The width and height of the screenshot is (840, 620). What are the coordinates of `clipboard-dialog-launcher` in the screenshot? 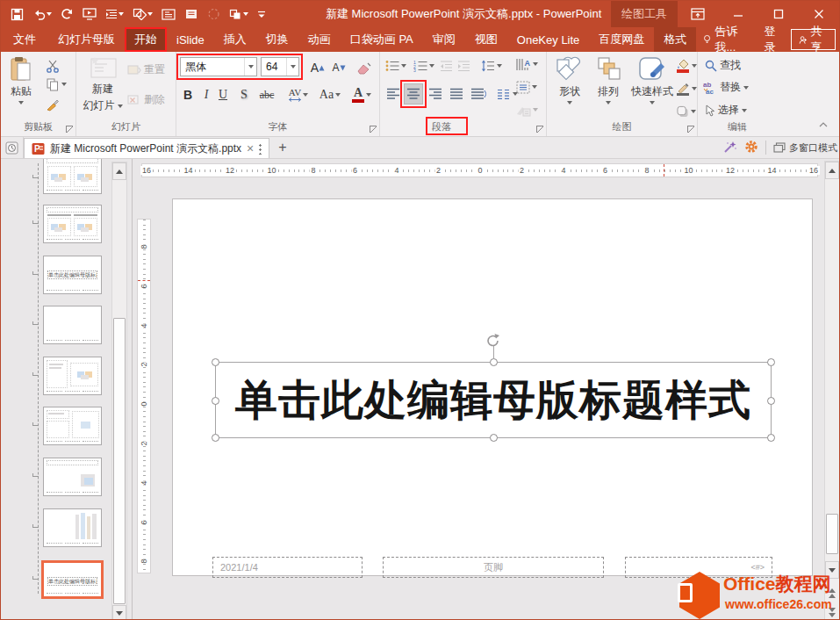 It's located at (69, 129).